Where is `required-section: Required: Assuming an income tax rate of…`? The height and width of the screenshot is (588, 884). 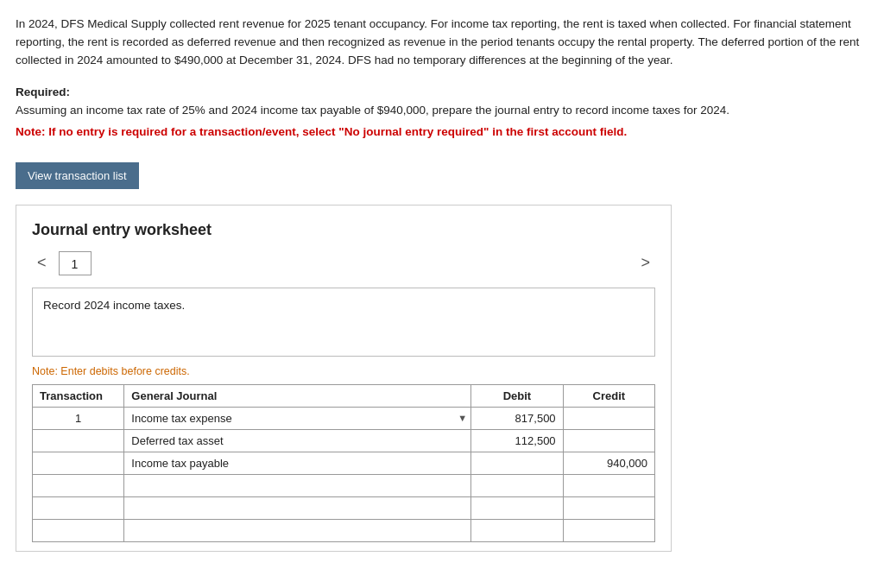 required-section: Required: Assuming an income tax rate of… is located at coordinates (442, 112).